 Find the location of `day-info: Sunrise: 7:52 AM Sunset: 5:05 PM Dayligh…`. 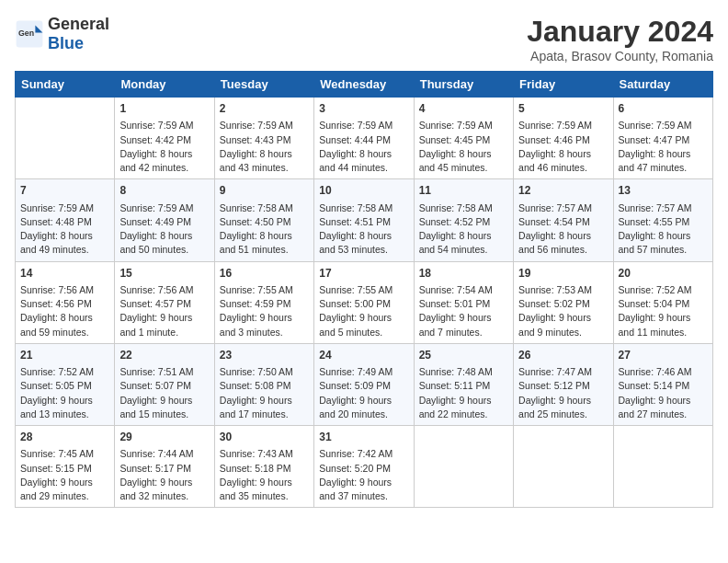

day-info: Sunrise: 7:52 AM Sunset: 5:05 PM Dayligh… is located at coordinates (64, 394).